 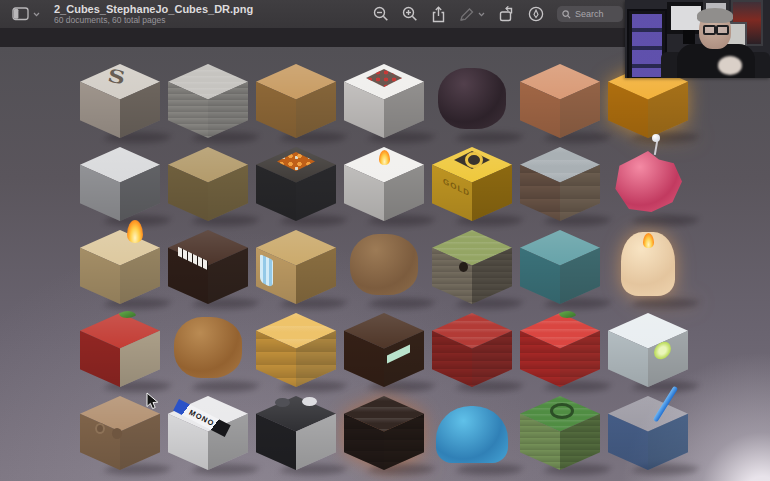 I want to click on cube-ice-lime, so click(x=648, y=350).